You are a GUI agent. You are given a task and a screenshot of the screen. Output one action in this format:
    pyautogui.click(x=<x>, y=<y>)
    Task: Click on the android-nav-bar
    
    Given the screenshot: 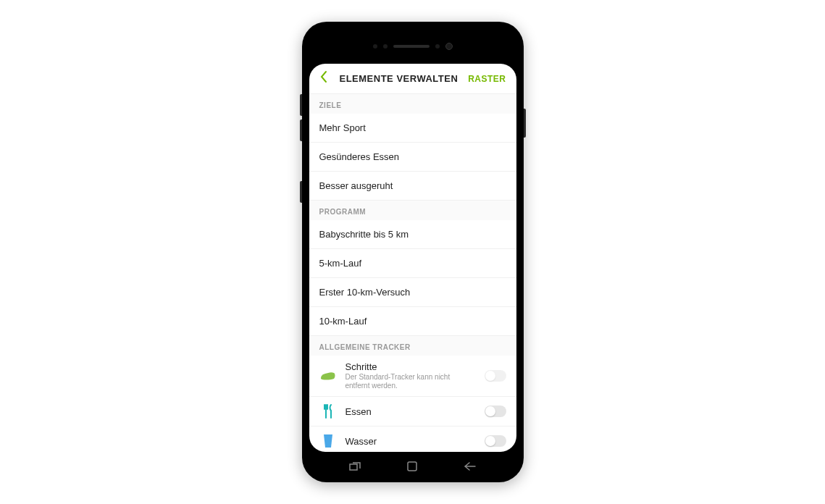 What is the action you would take?
    pyautogui.click(x=413, y=466)
    